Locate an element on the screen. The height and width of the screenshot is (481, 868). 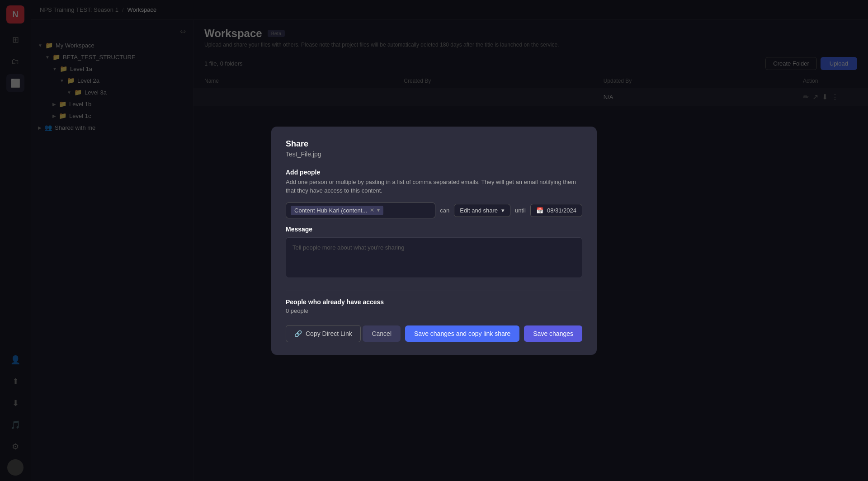
permission-select: Edit and share ▾ is located at coordinates (482, 211).